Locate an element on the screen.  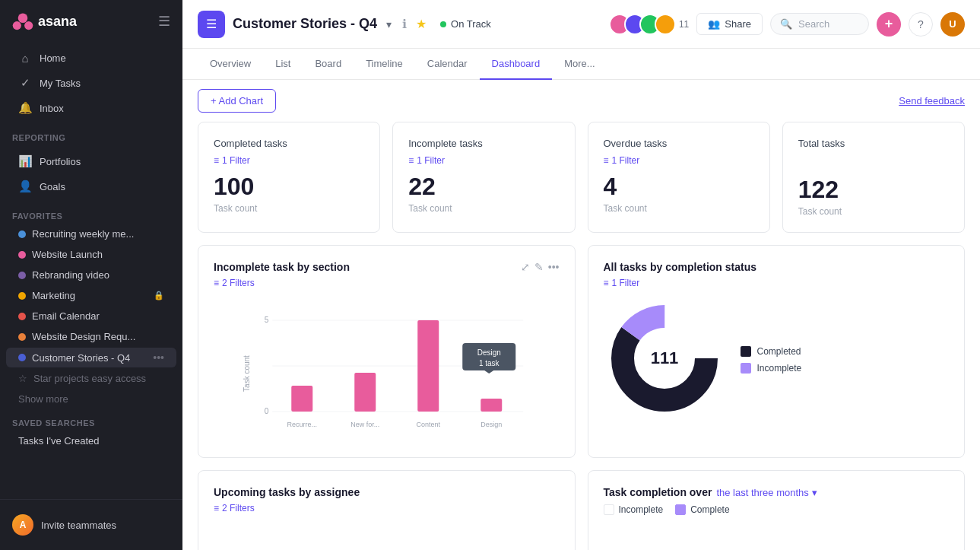
donut-area: 111 Completed Incomplete is located at coordinates (777, 360).